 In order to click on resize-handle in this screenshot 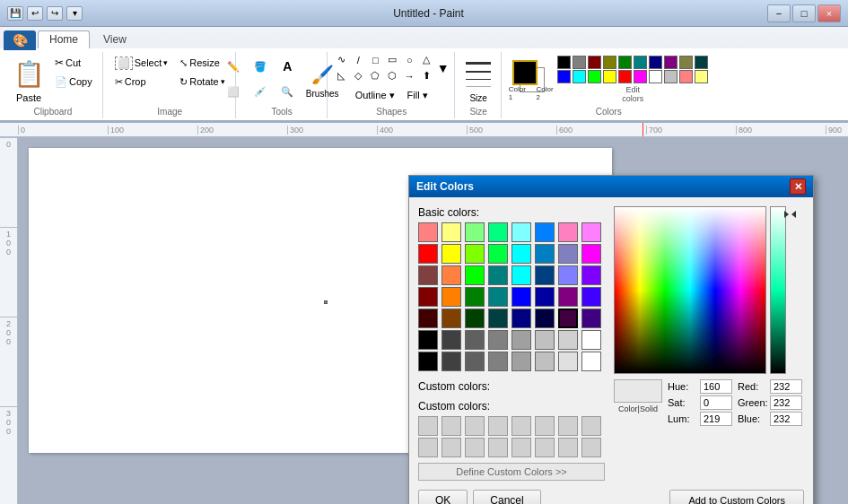, I will do `click(326, 302)`.